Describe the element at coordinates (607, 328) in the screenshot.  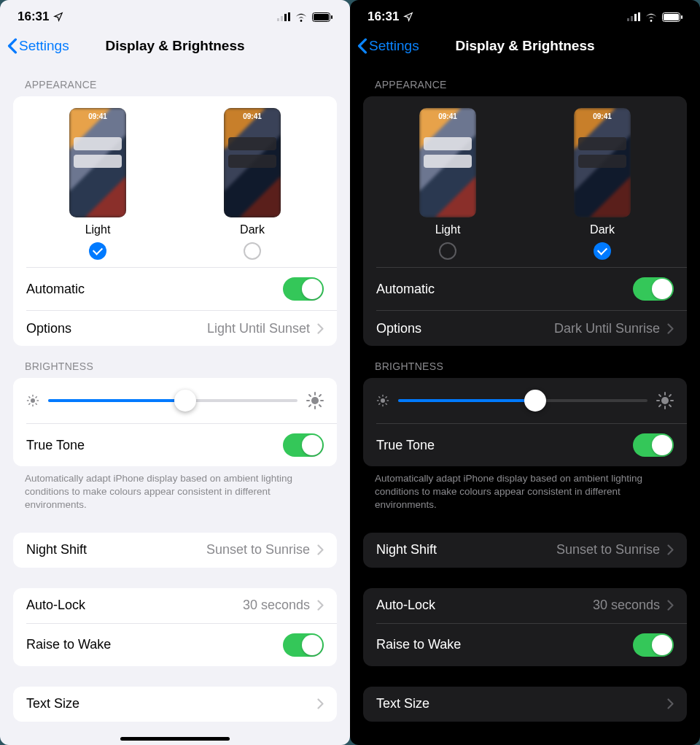
I see `options-value: Dark Until Sunrise` at that location.